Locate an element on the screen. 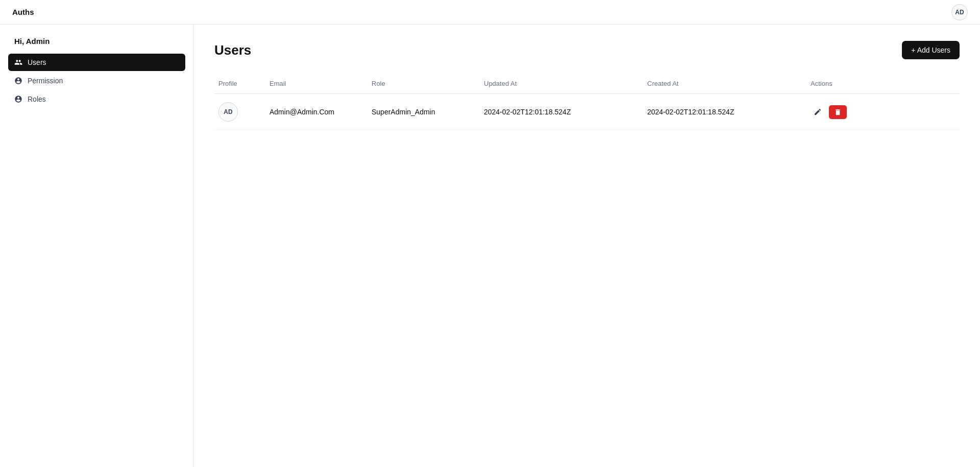 The width and height of the screenshot is (980, 467). table-header: Profile Email Role Updated At Created At… is located at coordinates (587, 84).